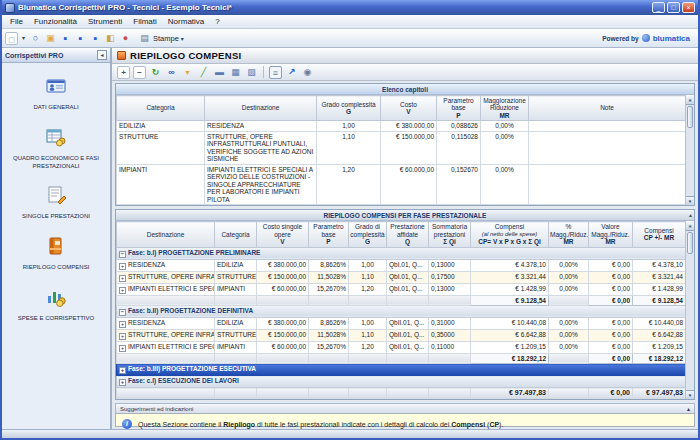  Describe the element at coordinates (674, 8) in the screenshot. I see `maximize-button: □` at that location.